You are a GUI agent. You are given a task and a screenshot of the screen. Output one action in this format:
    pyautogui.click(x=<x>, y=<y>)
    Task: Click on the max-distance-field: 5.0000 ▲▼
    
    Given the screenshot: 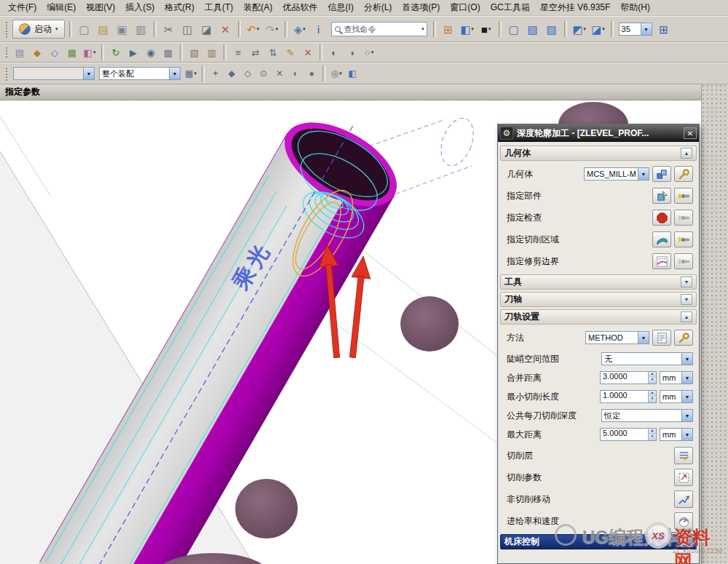 What is the action you would take?
    pyautogui.click(x=628, y=434)
    